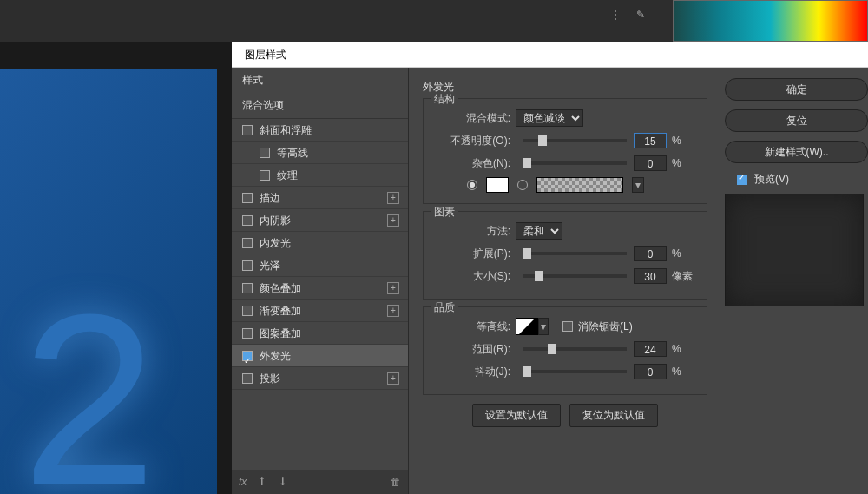  I want to click on contour-picker, so click(527, 326).